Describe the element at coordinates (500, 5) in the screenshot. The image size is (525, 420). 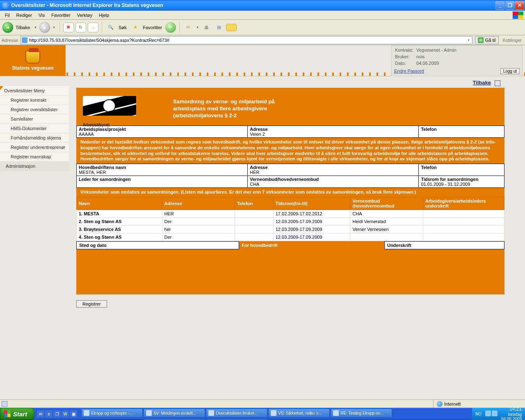
I see `minimize-button: _` at that location.